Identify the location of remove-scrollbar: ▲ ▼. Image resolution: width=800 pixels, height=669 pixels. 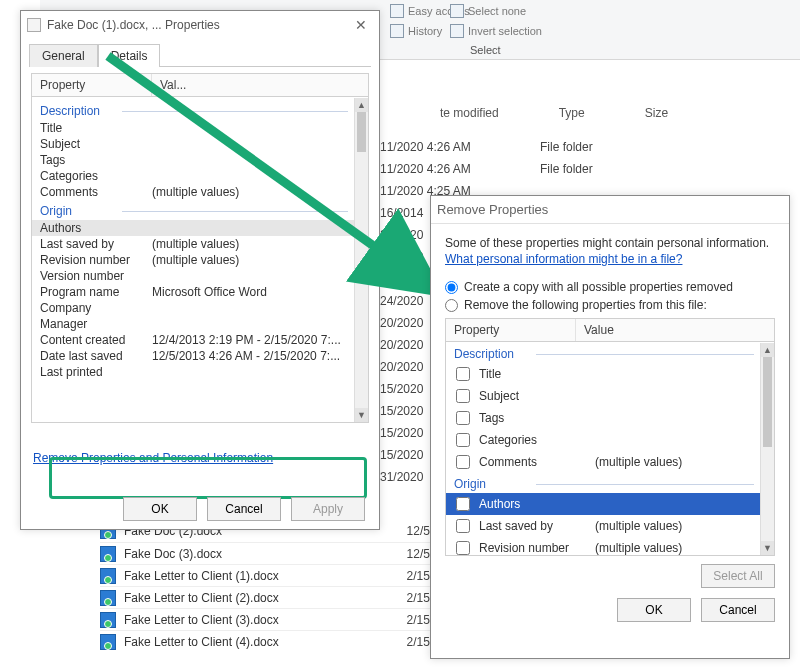
(767, 449).